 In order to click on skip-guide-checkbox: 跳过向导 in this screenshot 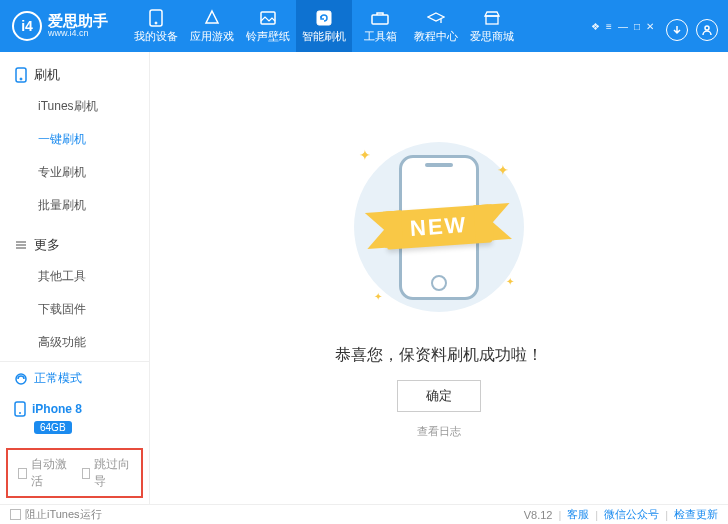, I will do `click(107, 473)`.